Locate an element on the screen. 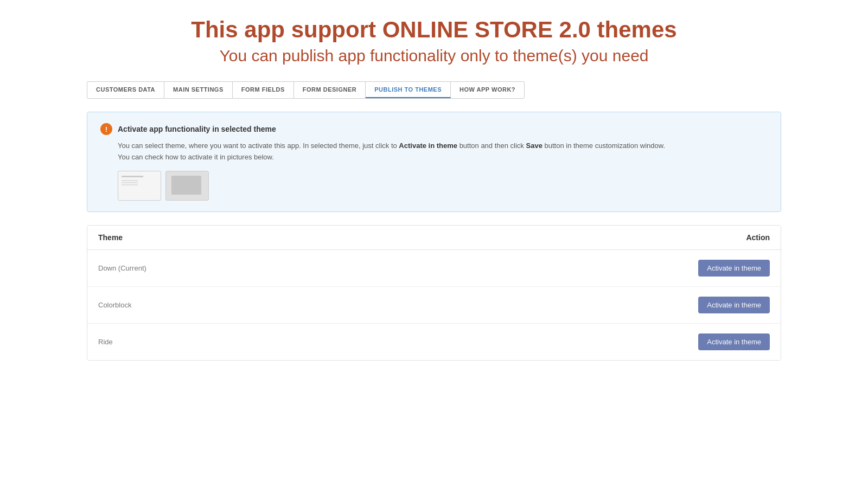 This screenshot has height=488, width=868. tab-form-fields: FORM FIELDS is located at coordinates (264, 90).